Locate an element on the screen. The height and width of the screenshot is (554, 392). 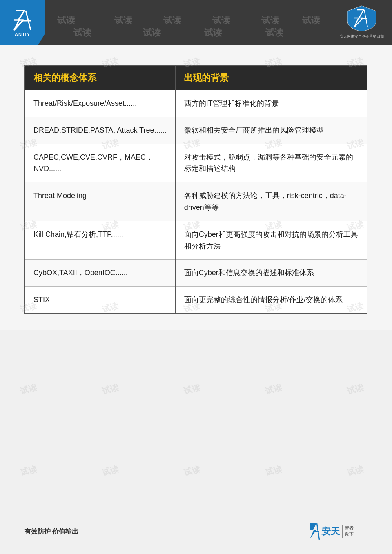
logo-box: ANTIY is located at coordinates (22, 22).